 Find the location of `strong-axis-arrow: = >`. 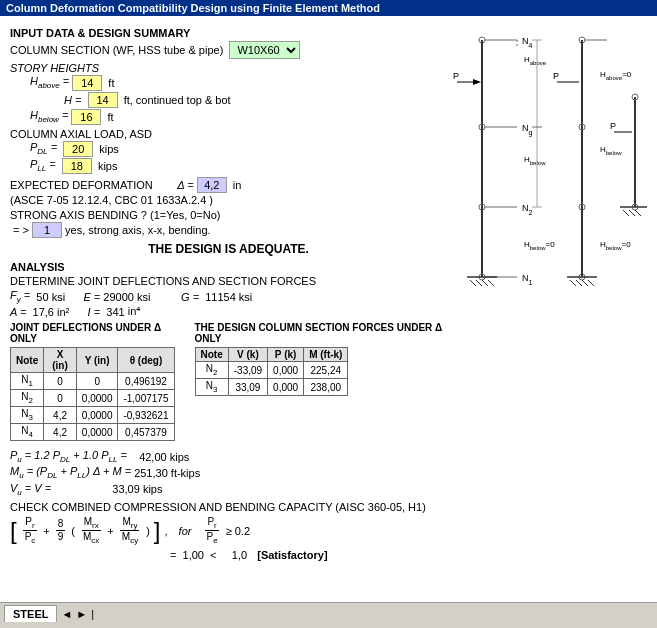

strong-axis-arrow: = > is located at coordinates (20, 230).